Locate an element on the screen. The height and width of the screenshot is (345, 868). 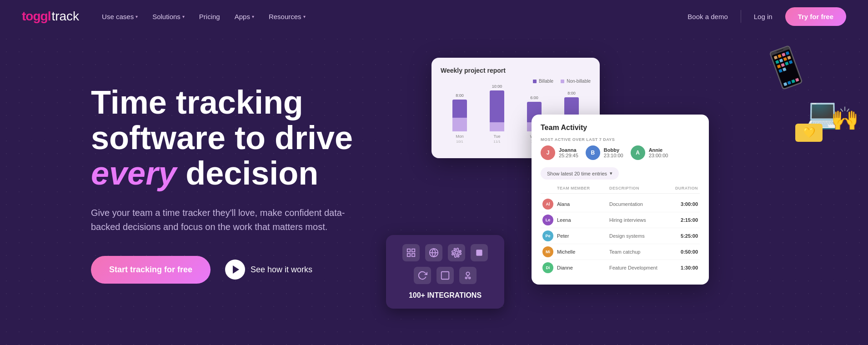
avatar-leena: Le is located at coordinates (548, 220).